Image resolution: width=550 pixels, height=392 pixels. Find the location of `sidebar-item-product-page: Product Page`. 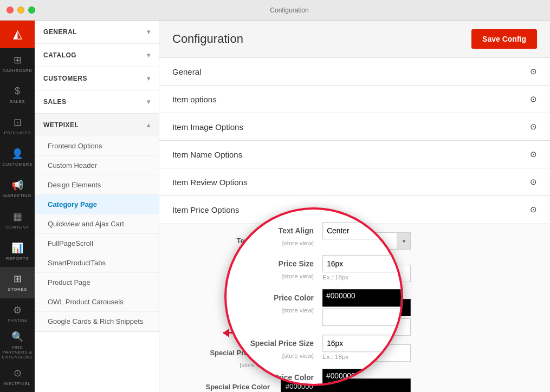

sidebar-item-product-page: Product Page is located at coordinates (96, 283).